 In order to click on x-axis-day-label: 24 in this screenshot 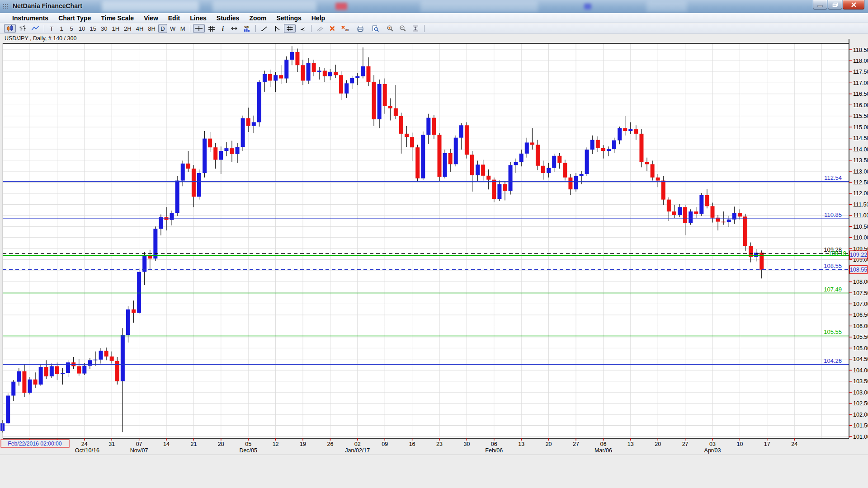, I will do `click(794, 444)`.